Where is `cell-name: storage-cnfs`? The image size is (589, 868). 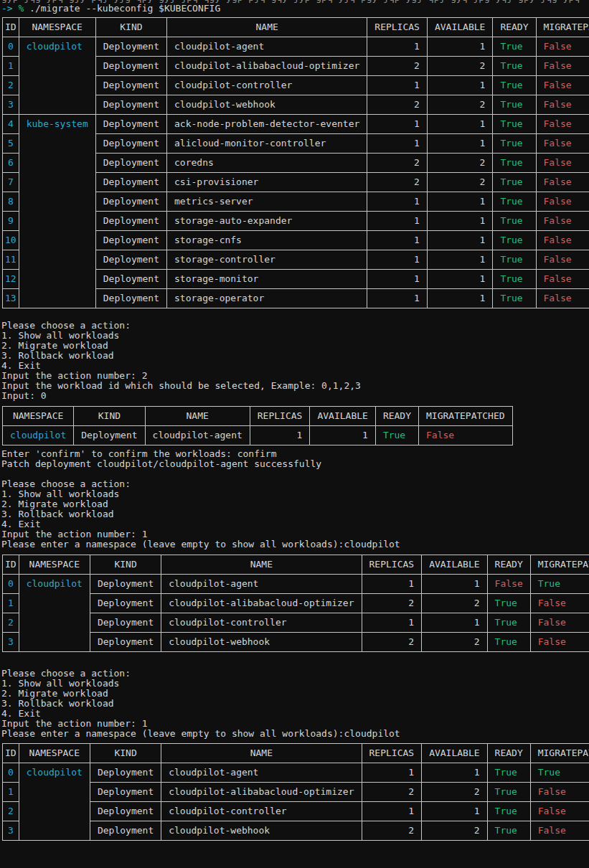
cell-name: storage-cnfs is located at coordinates (267, 241).